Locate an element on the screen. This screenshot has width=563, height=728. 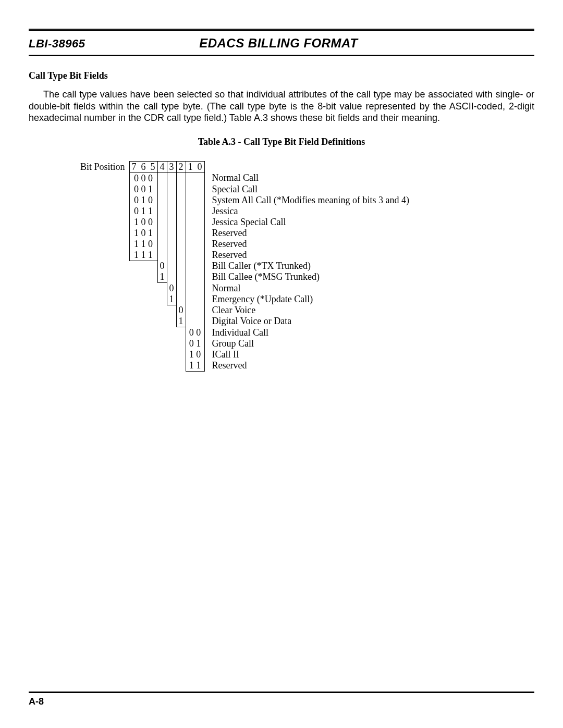
row-bits: 1 1 1 is located at coordinates (143, 255).